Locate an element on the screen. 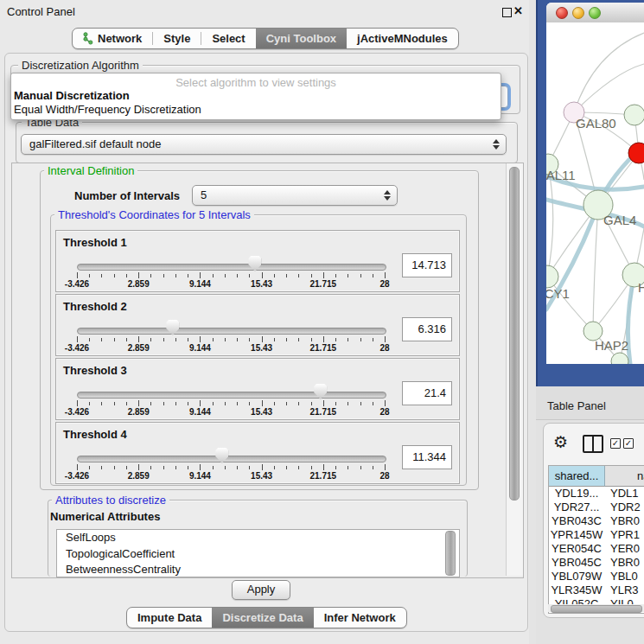 This screenshot has width=644, height=644. table-row: YBR045CYBR0 is located at coordinates (596, 563).